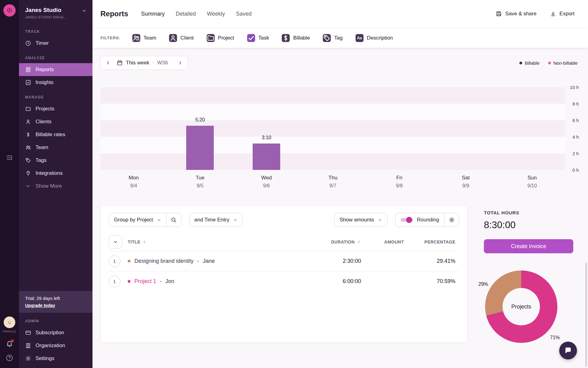  I want to click on title-header-label: TITLE, so click(134, 242).